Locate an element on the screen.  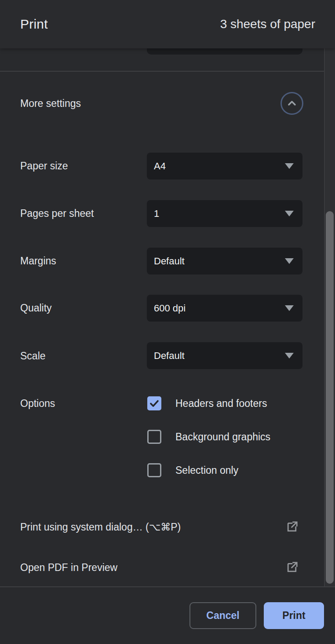
pages-per-sheet-label: Pages per sheet is located at coordinates (80, 214).